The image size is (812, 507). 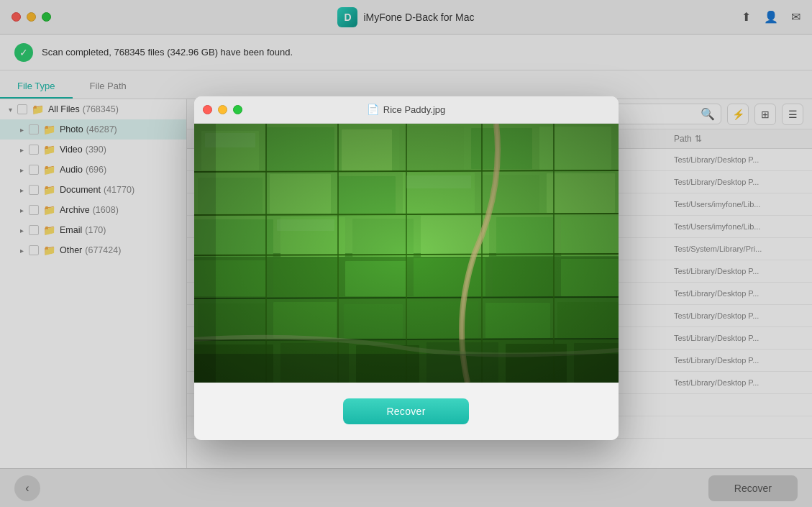 I want to click on modal-filename: Rice Paddy.jpg, so click(x=414, y=109).